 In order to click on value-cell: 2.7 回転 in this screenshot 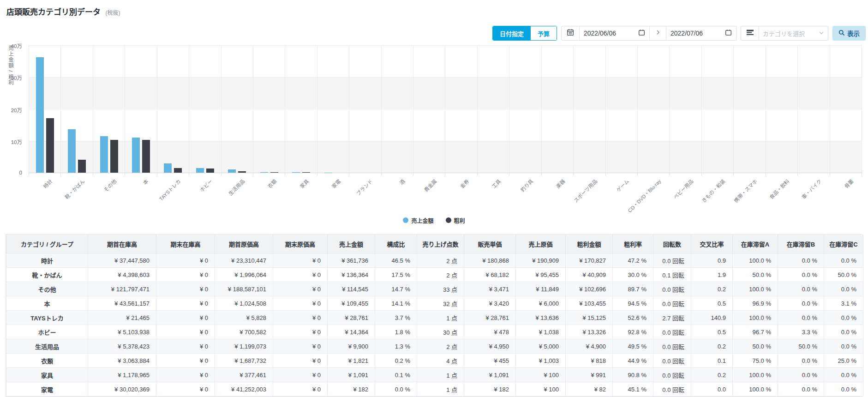, I will do `click(672, 318)`.